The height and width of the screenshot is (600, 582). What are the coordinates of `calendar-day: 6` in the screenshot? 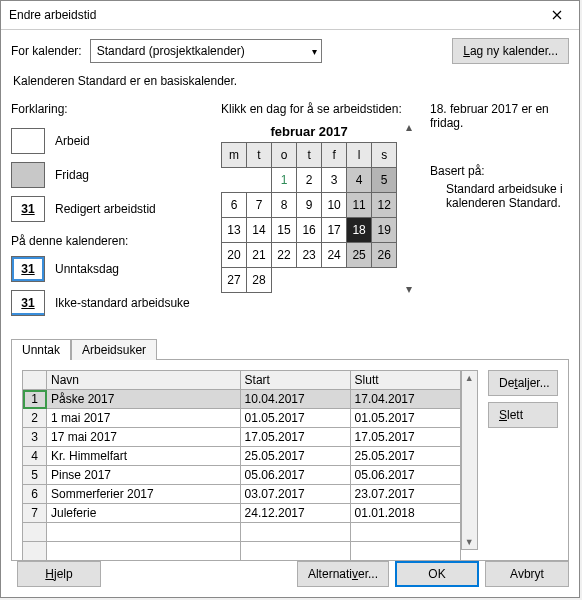 It's located at (234, 206).